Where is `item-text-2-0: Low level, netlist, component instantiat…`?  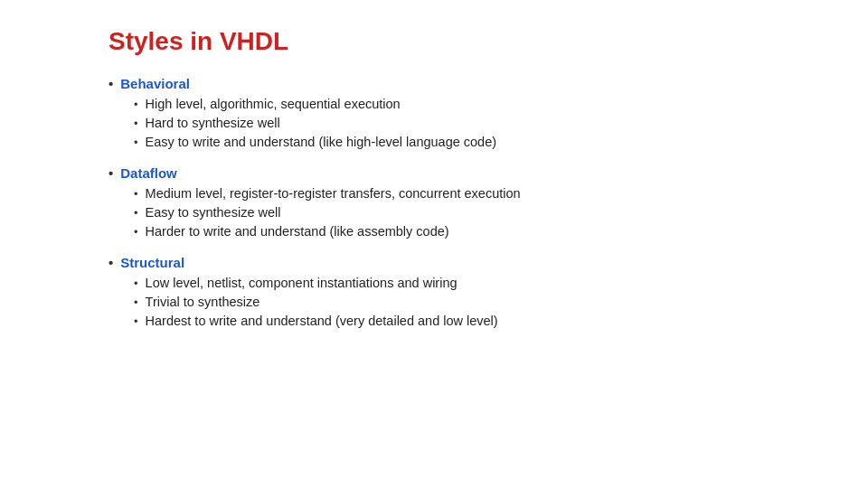 item-text-2-0: Low level, netlist, component instantiat… is located at coordinates (302, 283).